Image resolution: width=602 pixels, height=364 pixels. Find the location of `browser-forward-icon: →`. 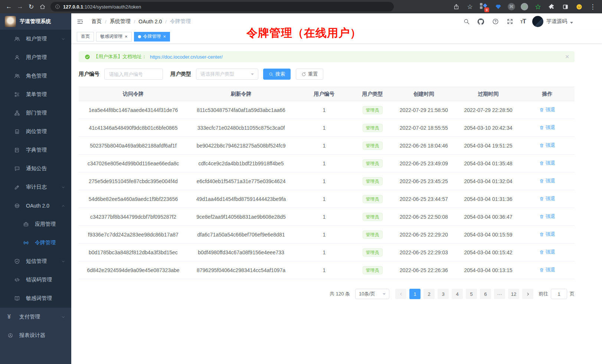

browser-forward-icon: → is located at coordinates (20, 7).